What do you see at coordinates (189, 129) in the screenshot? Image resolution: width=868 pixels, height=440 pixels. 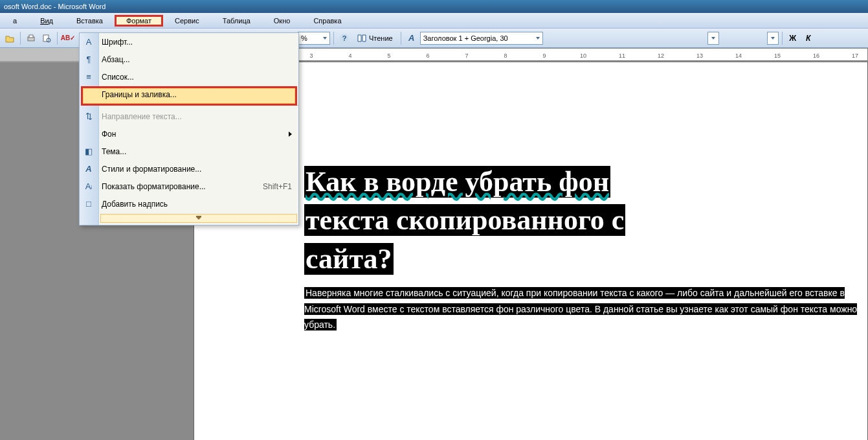 I see `format-dropdown: A Шрифт... ¶ Абзац... ≡ Список... Границ…` at bounding box center [189, 129].